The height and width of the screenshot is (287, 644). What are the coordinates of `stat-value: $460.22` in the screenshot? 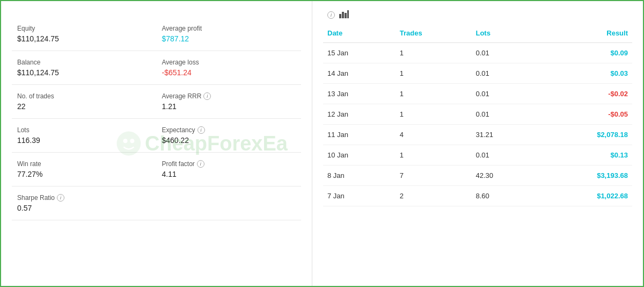 It's located at (229, 140).